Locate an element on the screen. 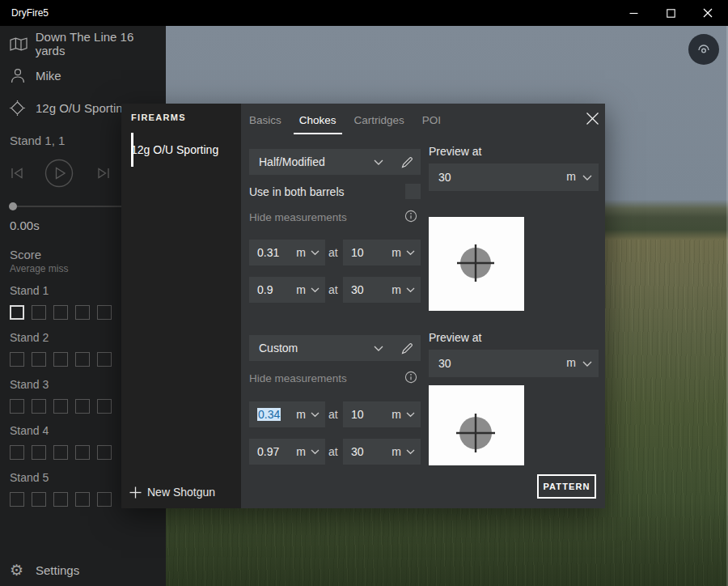  timeline-slider-track is located at coordinates (66, 206).